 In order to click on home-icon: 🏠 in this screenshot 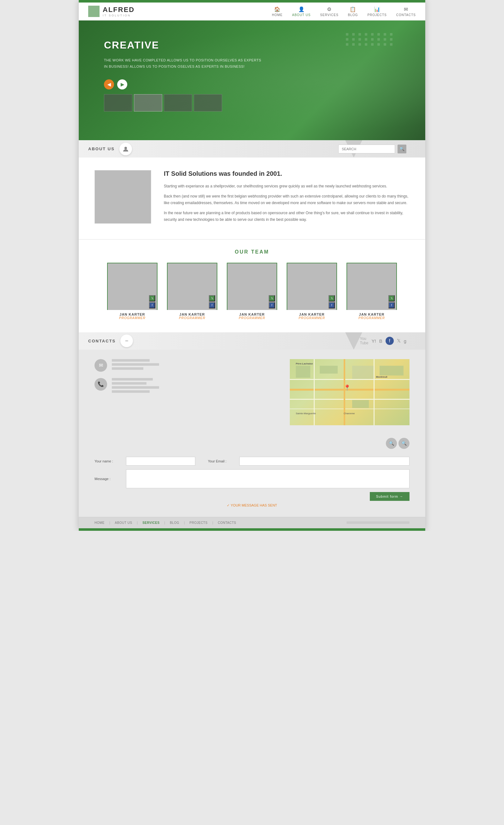, I will do `click(277, 9)`.